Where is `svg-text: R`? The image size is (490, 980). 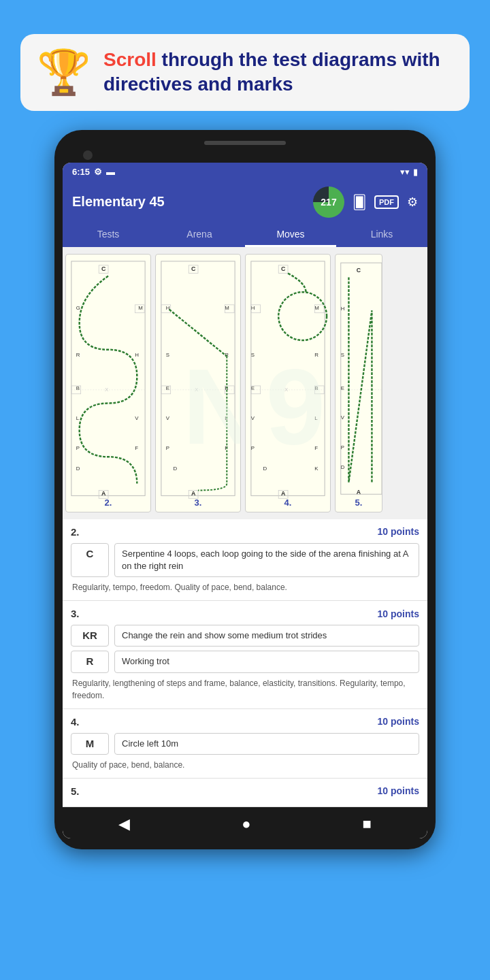
svg-text: R is located at coordinates (78, 354).